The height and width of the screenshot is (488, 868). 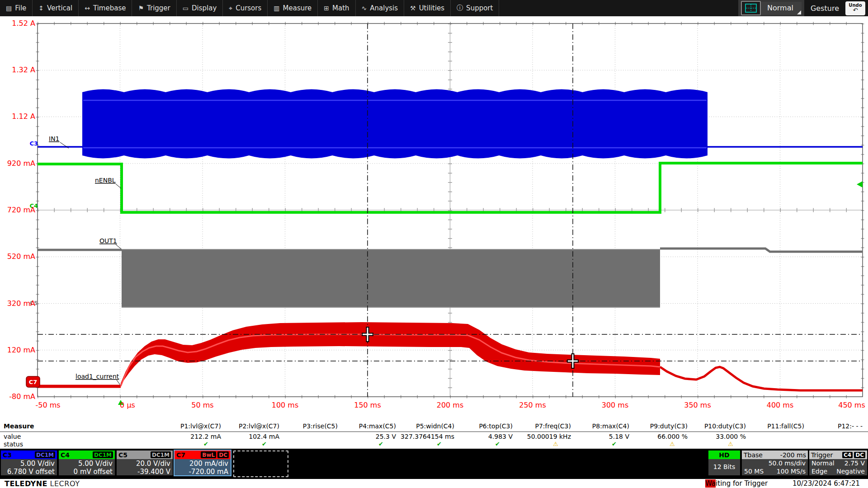 I want to click on menu-vertical: ↕Vertical, so click(x=56, y=8).